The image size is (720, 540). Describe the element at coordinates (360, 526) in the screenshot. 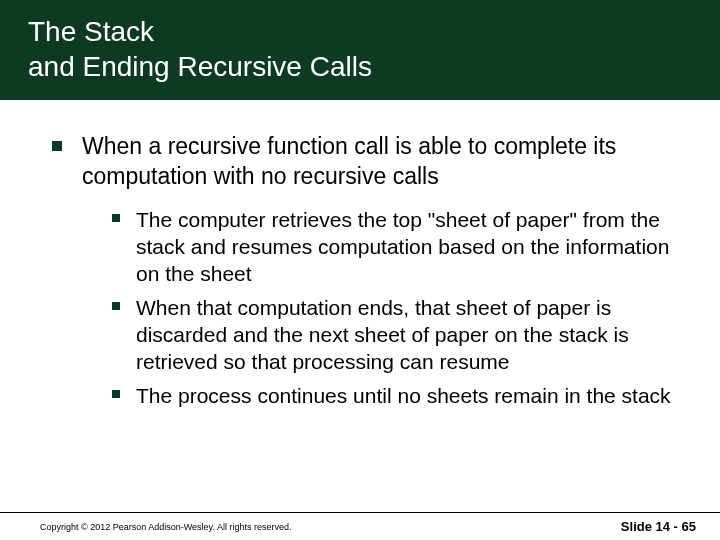

I see `slide-footer: Copyright © 2012 Pearson Addison-Wesley.…` at that location.